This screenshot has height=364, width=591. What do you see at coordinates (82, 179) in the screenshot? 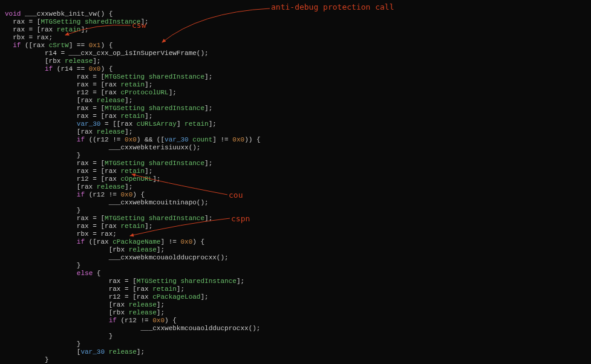
I see `code-line: r12 = [rax cOpenURL];` at bounding box center [82, 179].